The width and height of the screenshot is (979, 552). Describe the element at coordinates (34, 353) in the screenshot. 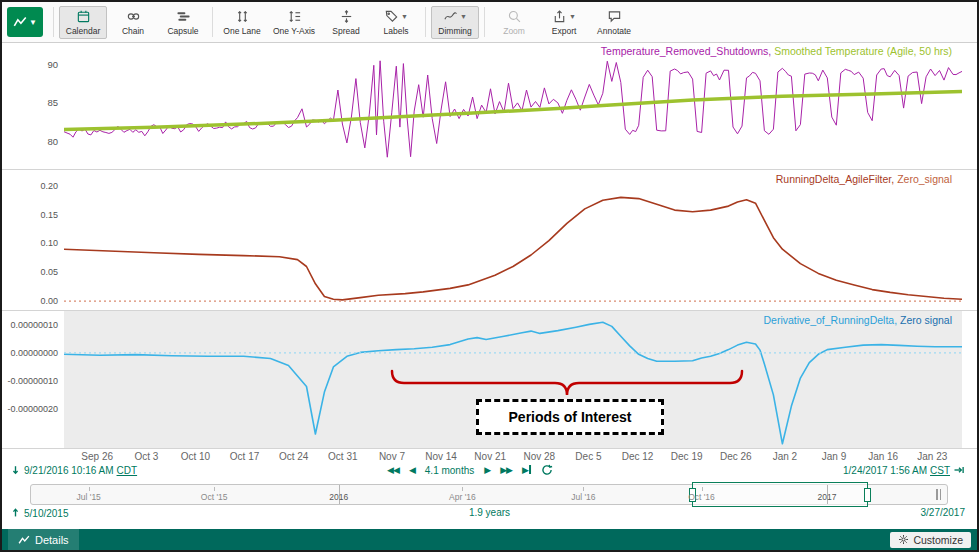

I see `y-tick-label: 0.00000000` at that location.